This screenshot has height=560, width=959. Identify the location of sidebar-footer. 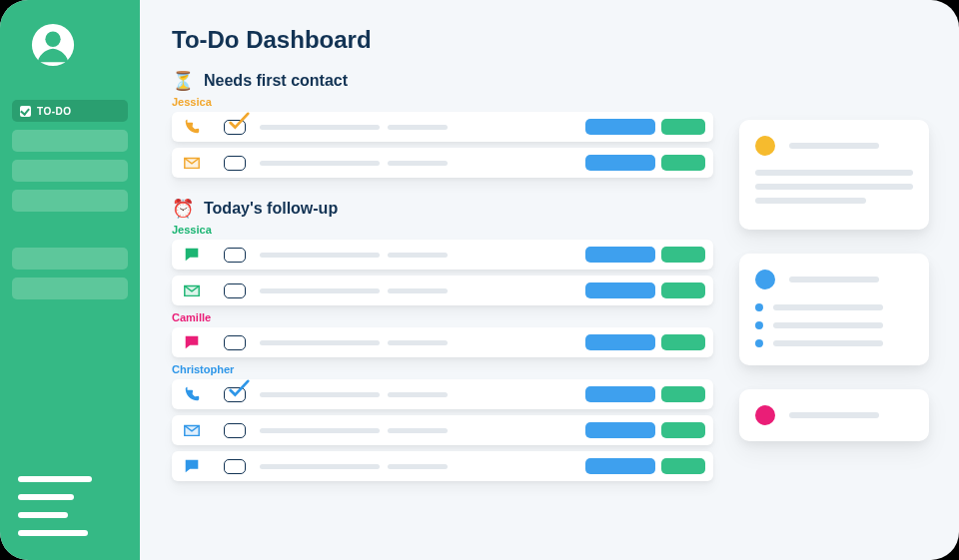
(70, 509).